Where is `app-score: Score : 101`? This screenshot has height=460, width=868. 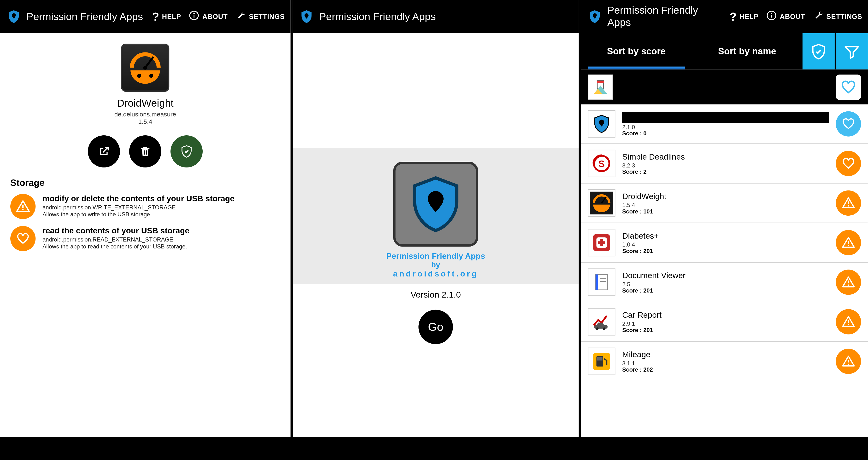 app-score: Score : 101 is located at coordinates (726, 211).